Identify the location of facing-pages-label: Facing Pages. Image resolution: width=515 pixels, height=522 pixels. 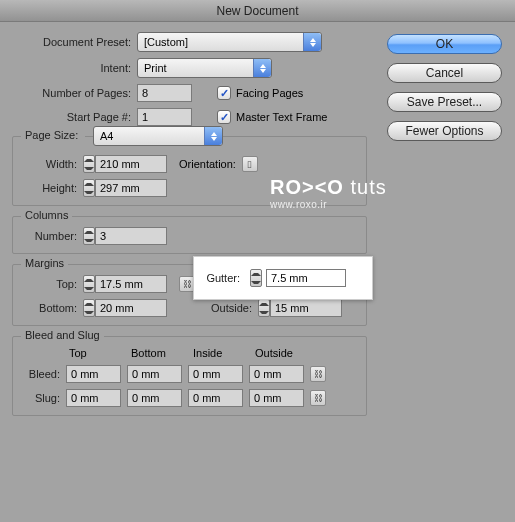
(270, 93).